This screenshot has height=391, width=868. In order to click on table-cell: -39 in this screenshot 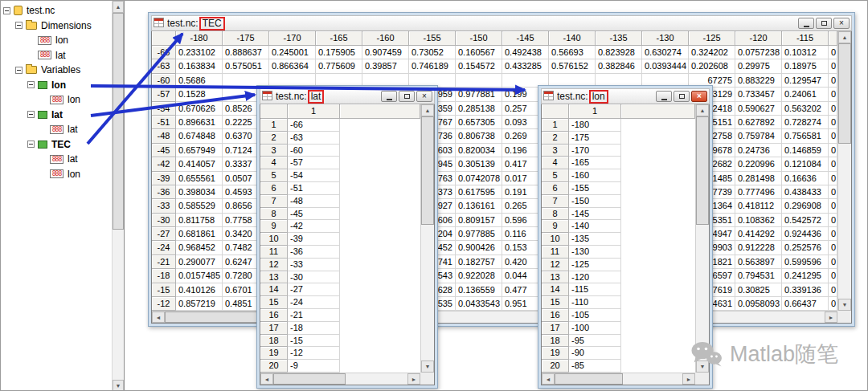, I will do `click(313, 239)`.